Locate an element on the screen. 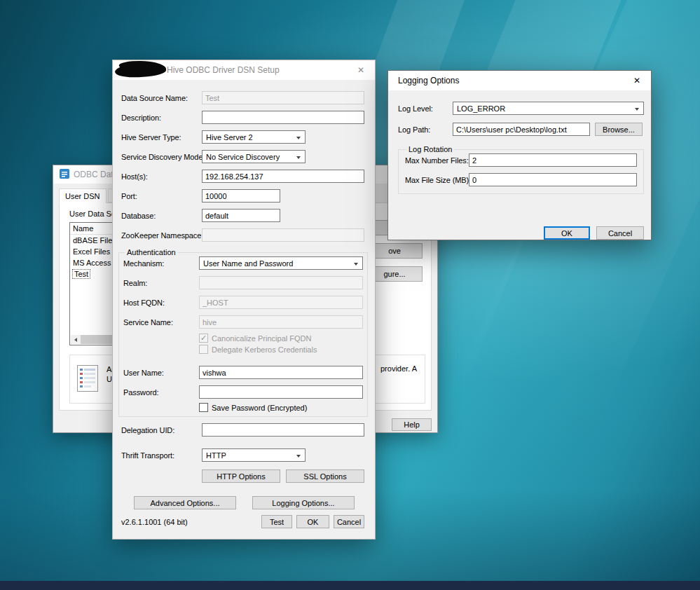 The height and width of the screenshot is (590, 700). cancel-button-label: Cancel is located at coordinates (349, 522).